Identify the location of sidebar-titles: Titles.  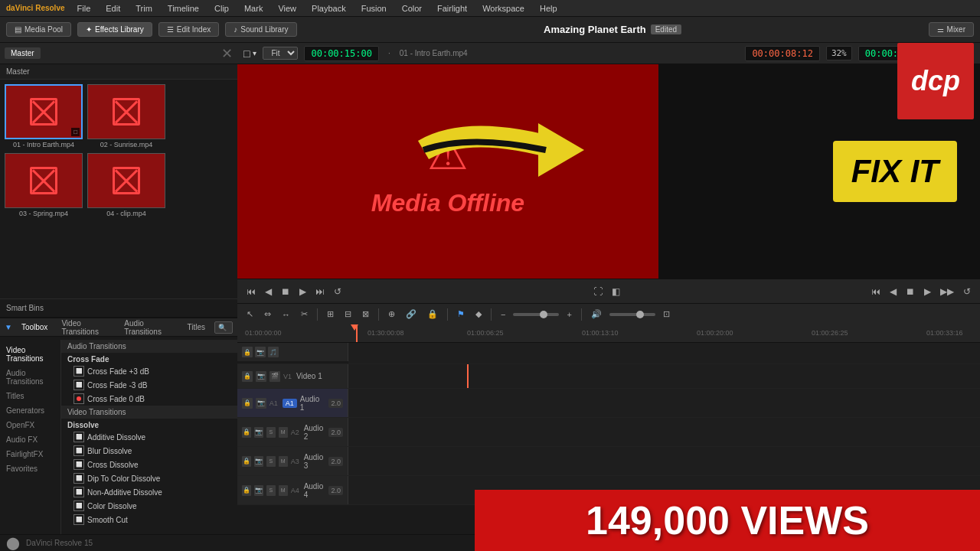
(31, 396).